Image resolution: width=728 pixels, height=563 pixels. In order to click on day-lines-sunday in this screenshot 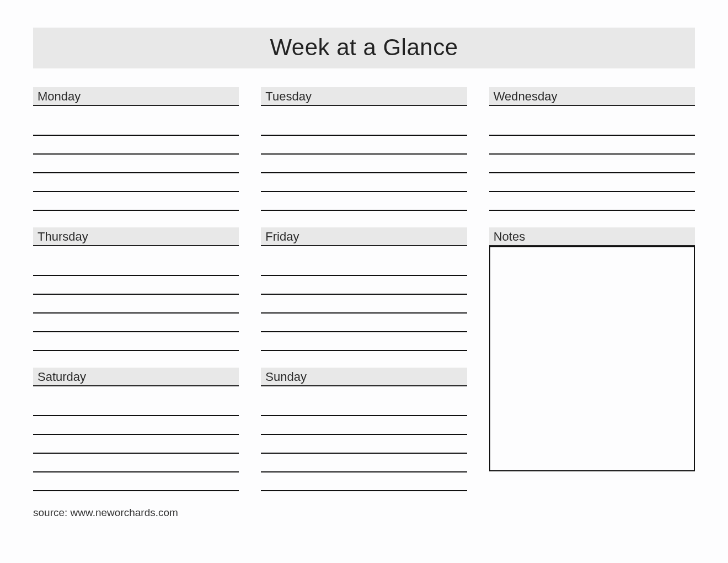, I will do `click(364, 439)`.